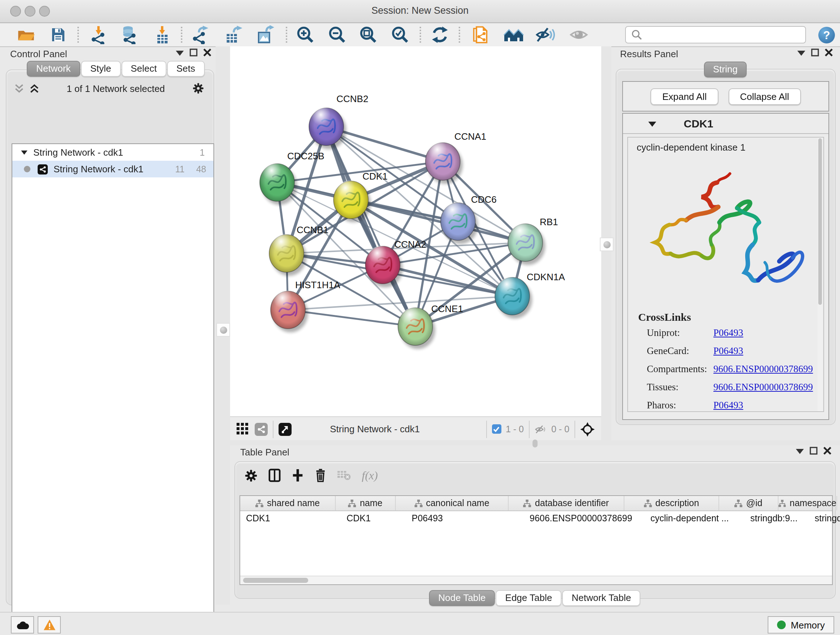  I want to click on warnings-button, so click(49, 625).